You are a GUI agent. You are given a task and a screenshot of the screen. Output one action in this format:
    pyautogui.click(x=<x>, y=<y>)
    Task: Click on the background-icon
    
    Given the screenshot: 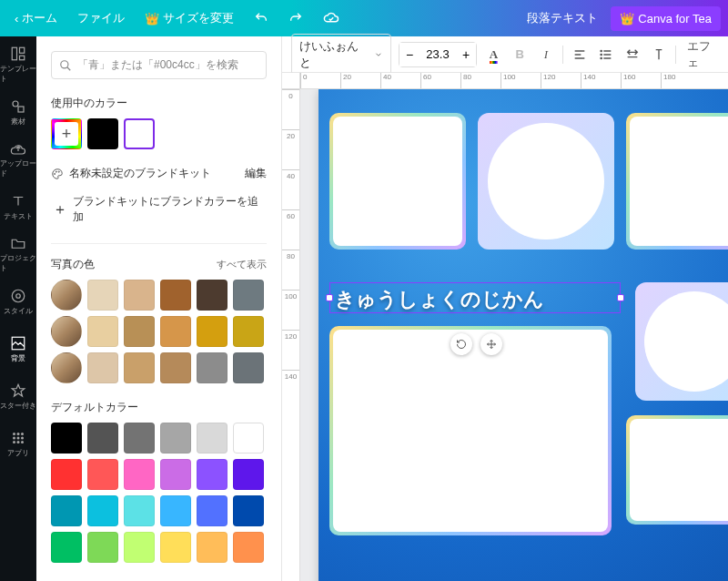 What is the action you would take?
    pyautogui.click(x=18, y=343)
    